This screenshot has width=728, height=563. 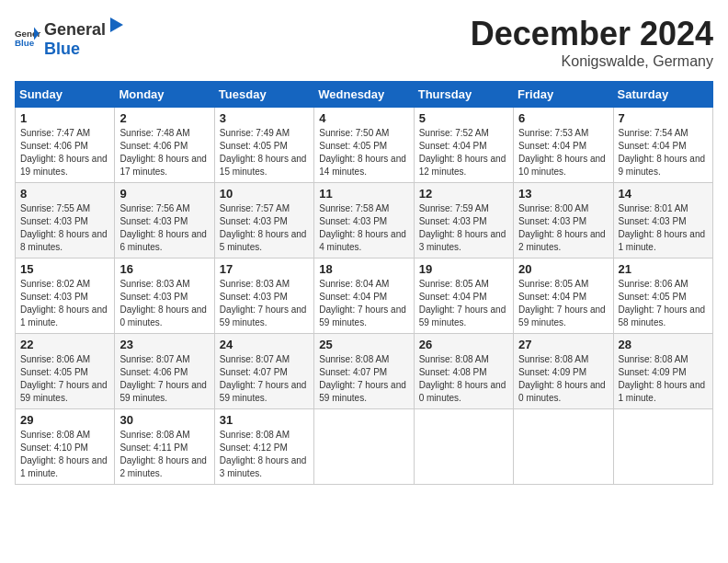 What do you see at coordinates (463, 95) in the screenshot?
I see `calendar-header-thursday: Thursday` at bounding box center [463, 95].